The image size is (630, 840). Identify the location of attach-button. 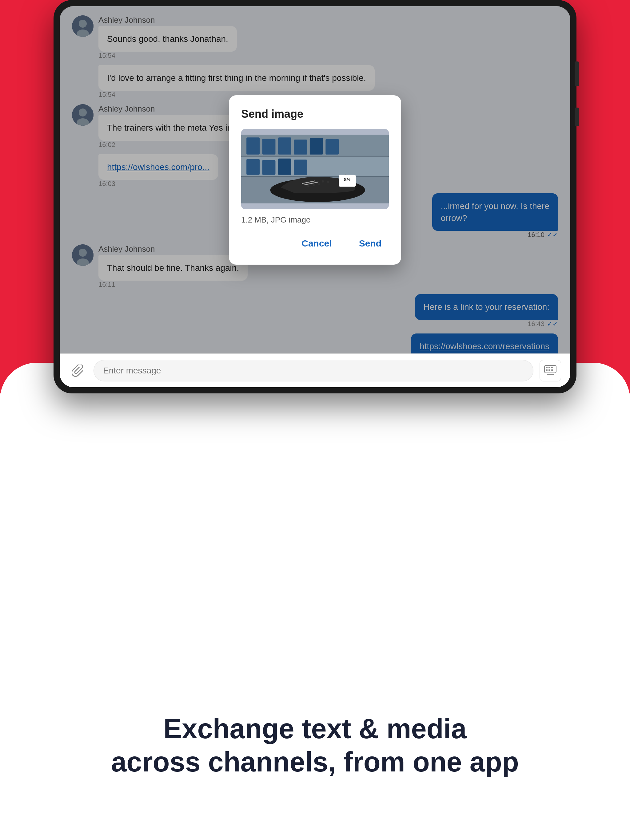
(78, 371).